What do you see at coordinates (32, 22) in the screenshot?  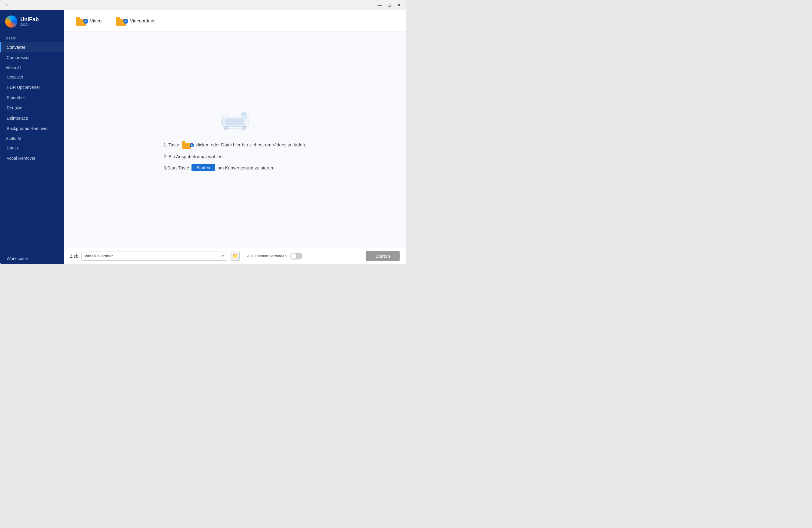 I see `logo-area: UniFab 2.0.3.4` at bounding box center [32, 22].